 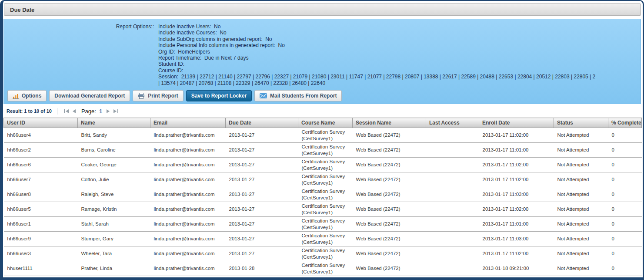 What do you see at coordinates (22, 10) in the screenshot?
I see `page-title: Due Date` at bounding box center [22, 10].